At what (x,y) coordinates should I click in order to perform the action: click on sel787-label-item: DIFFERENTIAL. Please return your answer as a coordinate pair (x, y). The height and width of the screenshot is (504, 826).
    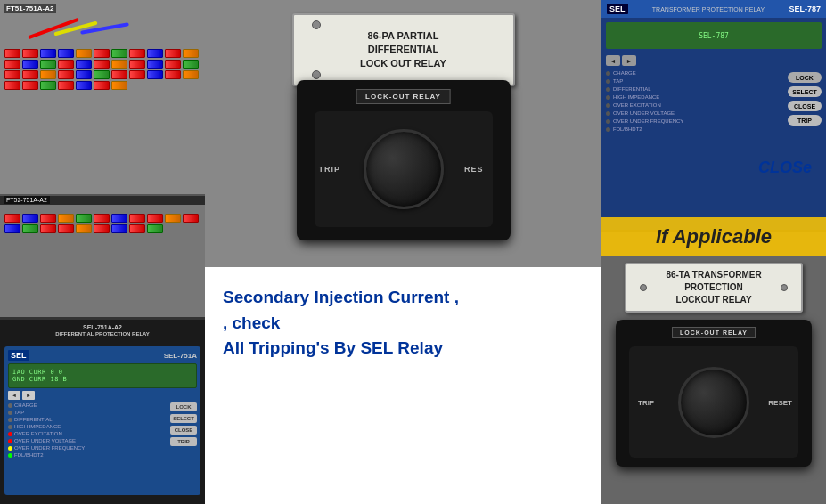
    Looking at the image, I should click on (695, 89).